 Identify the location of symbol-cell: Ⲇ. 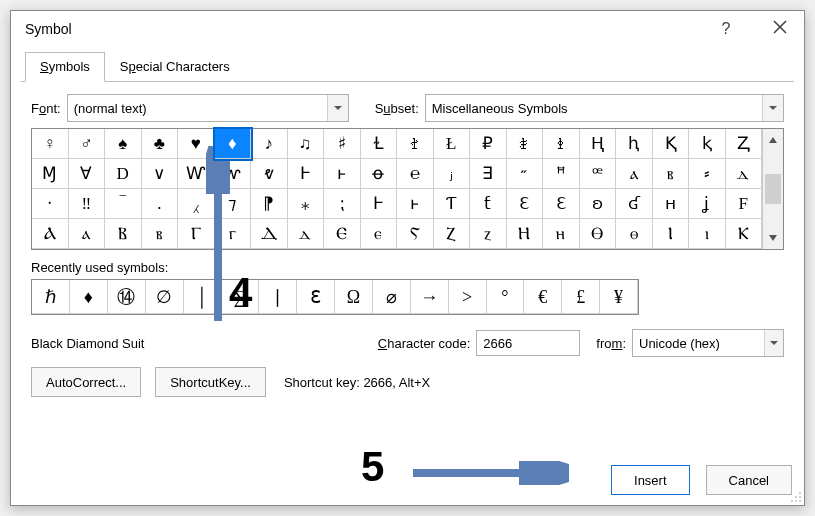
(270, 234).